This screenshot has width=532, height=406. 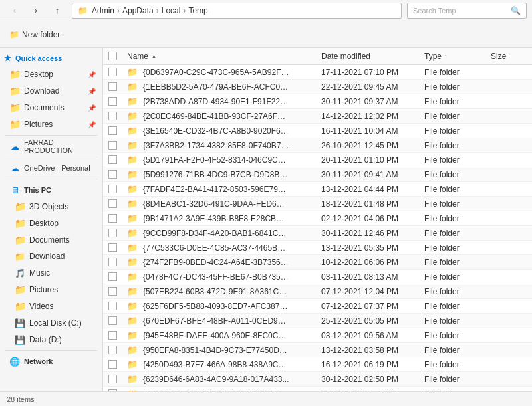 I want to click on new-folder-button: 📁 New folder, so click(x=35, y=35).